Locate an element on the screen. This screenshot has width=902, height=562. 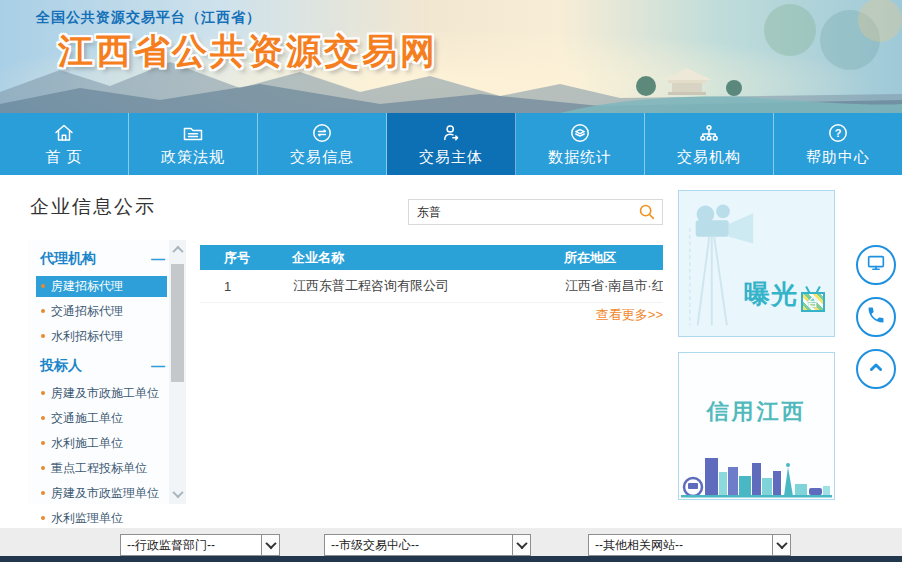
category-sidebar: 代理机构 — 房建招标代理 交通招标代理 水利招标代理 投标人 — 房建及市政施… is located at coordinates (107, 372).